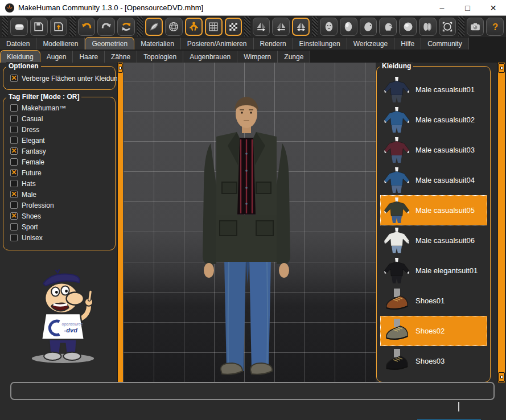  I want to click on checkbox-row-male: ✕Male, so click(59, 195).